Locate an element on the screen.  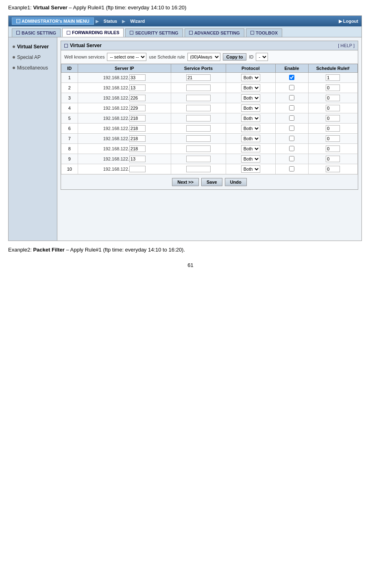
cell-protocol-10: Both is located at coordinates (251, 169).